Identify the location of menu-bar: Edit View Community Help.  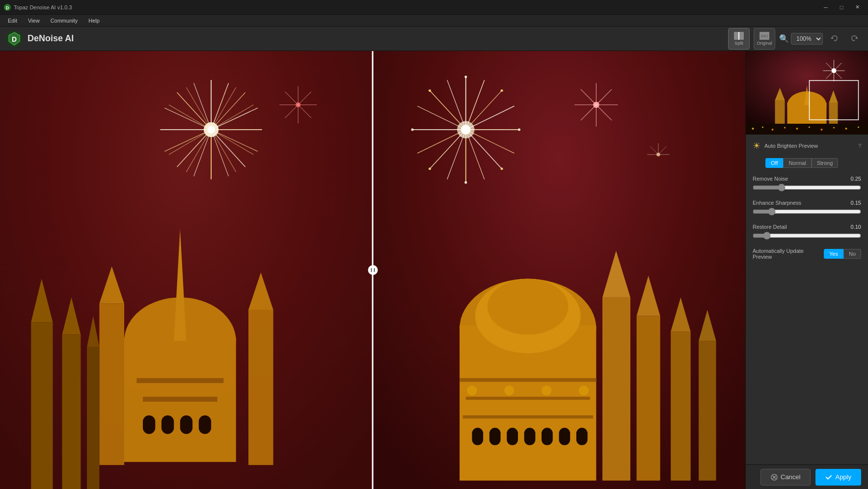
(434, 21).